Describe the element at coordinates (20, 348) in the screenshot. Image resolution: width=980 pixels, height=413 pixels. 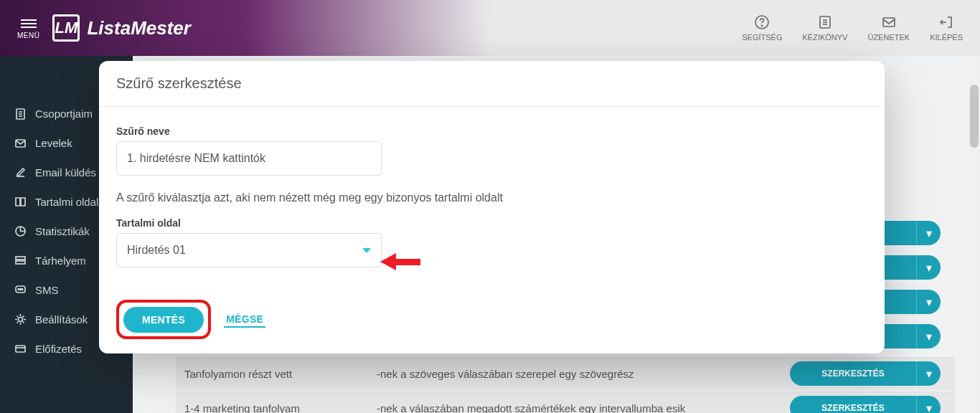
I see `card-icon` at that location.